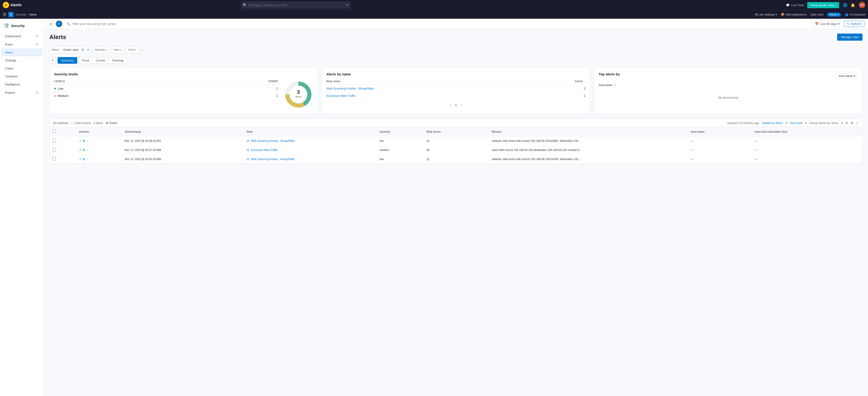 This screenshot has width=868, height=396. I want to click on fields-button: ⊞ Fields, so click(112, 123).